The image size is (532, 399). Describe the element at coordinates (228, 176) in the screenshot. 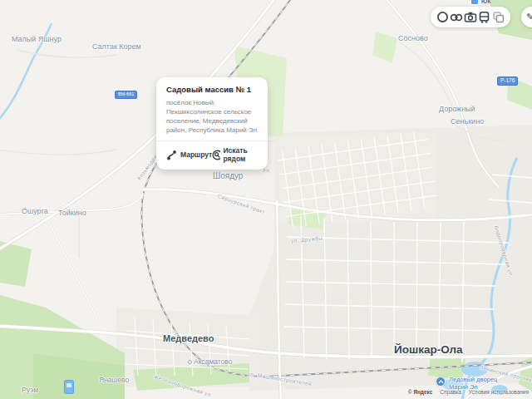

I see `place-label-shoyadur: Шоядур` at that location.